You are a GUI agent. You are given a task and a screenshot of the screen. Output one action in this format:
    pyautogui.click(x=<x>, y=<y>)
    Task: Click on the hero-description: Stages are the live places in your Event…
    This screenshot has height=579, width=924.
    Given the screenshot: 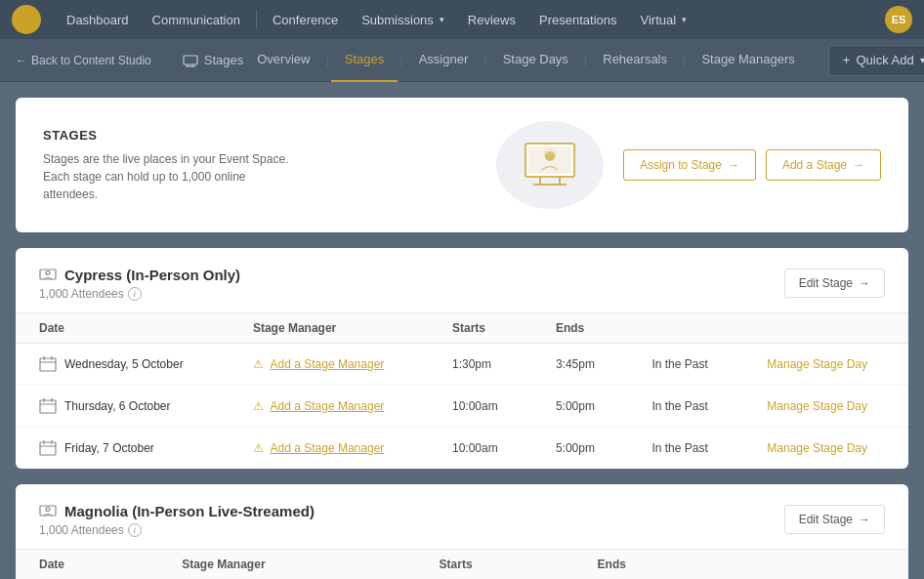 What is the action you would take?
    pyautogui.click(x=170, y=177)
    